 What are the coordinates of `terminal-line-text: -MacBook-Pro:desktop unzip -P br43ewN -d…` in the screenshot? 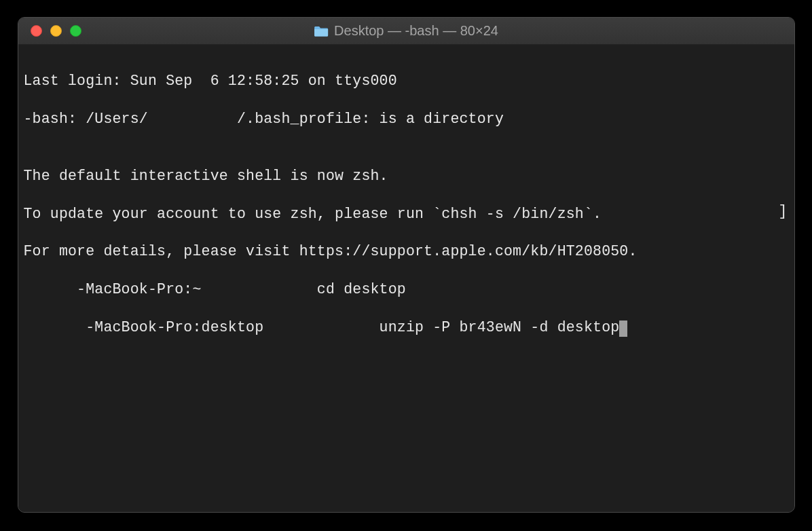 It's located at (322, 327).